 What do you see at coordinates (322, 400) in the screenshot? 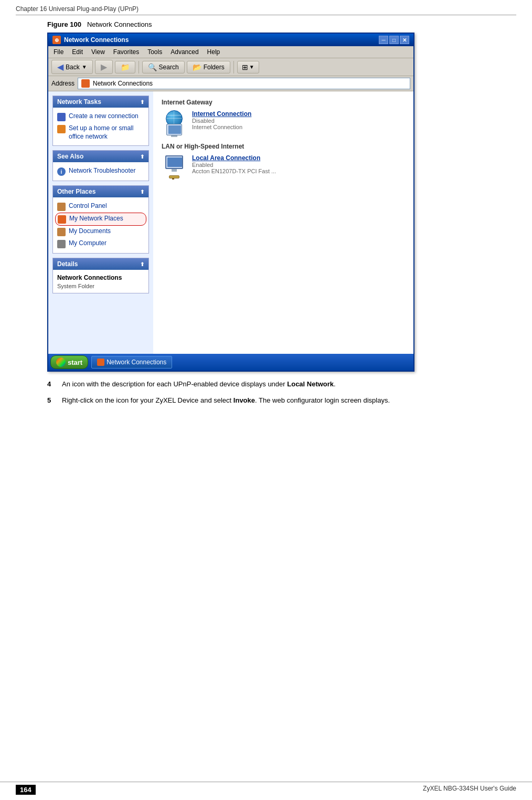
I see `step-5-text-part2: . The web configurator login screen disp…` at bounding box center [322, 400].